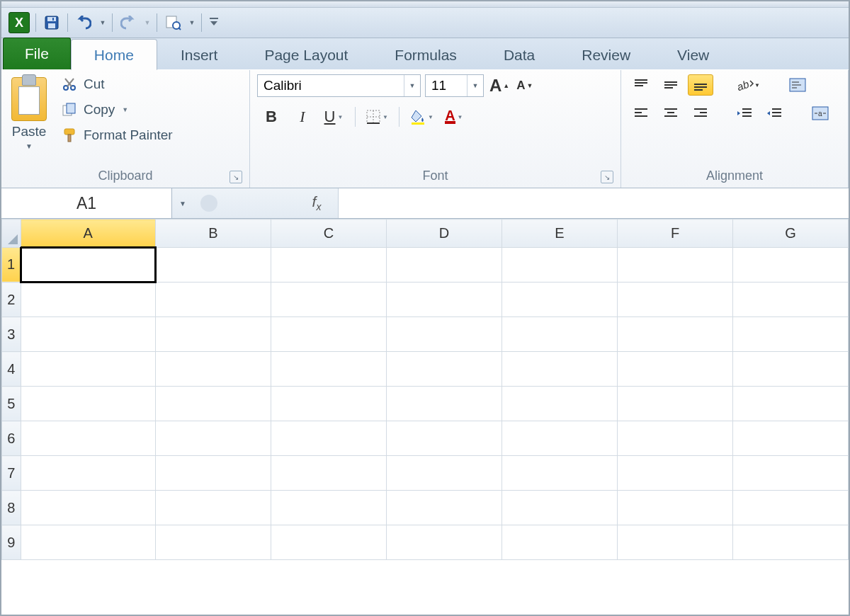  Describe the element at coordinates (560, 542) in the screenshot. I see `cell-E9` at that location.